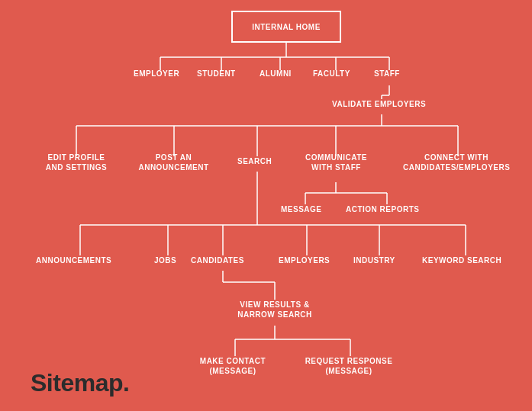 The width and height of the screenshot is (532, 411). What do you see at coordinates (79, 383) in the screenshot?
I see `sitemap-label: Sitemap.` at bounding box center [79, 383].